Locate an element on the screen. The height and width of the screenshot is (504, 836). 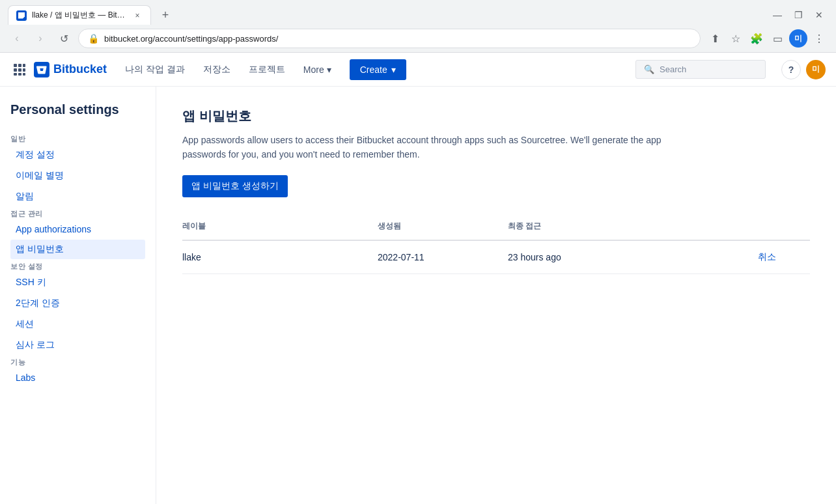
help-button: ? is located at coordinates (791, 70).